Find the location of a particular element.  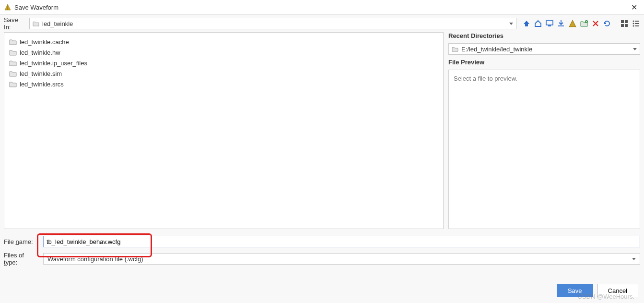

home-icon is located at coordinates (538, 24).